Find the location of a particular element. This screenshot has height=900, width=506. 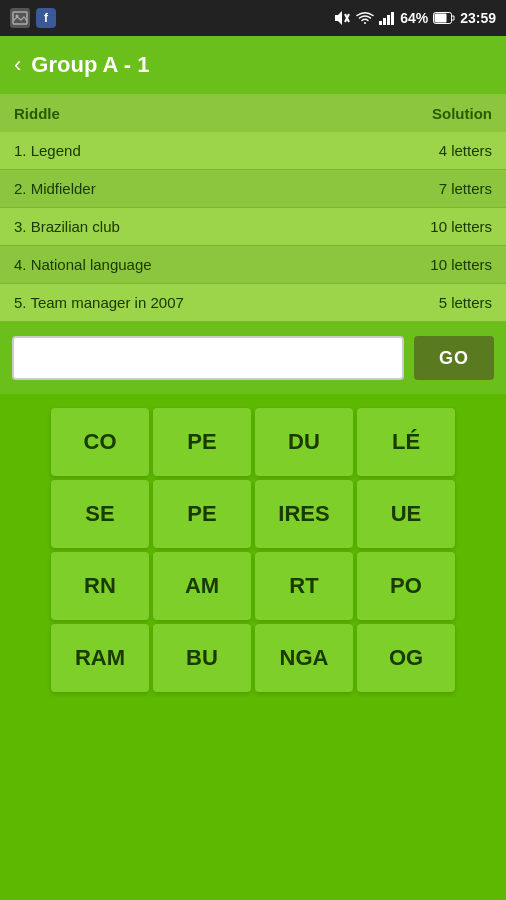

riddle-text: 1. Legend is located at coordinates (48, 150).